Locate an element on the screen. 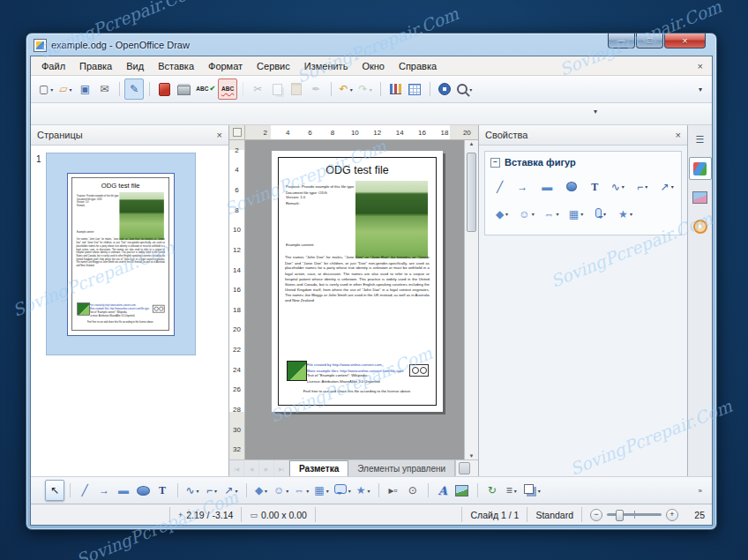 The height and width of the screenshot is (560, 748). insert-lines-arrows-button: ↗ is located at coordinates (667, 187).